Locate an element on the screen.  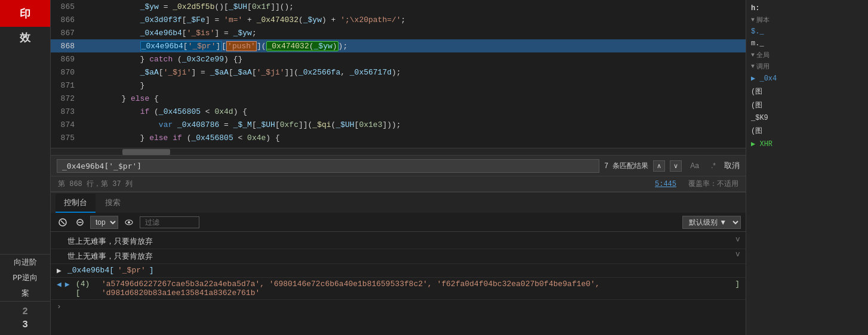
code-line-874: 874 var _0x408786 = _$_M[_$UH[0xfc]](_$q… is located at coordinates (398, 125).